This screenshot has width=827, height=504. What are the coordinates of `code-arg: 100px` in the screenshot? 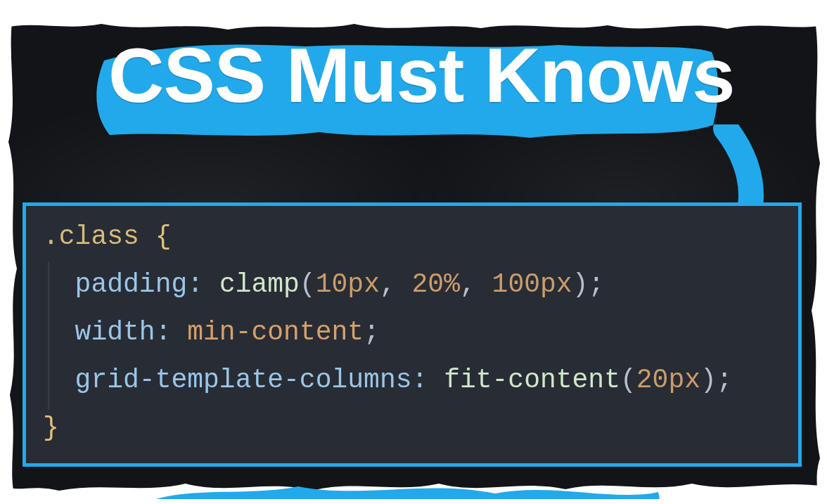 It's located at (532, 284).